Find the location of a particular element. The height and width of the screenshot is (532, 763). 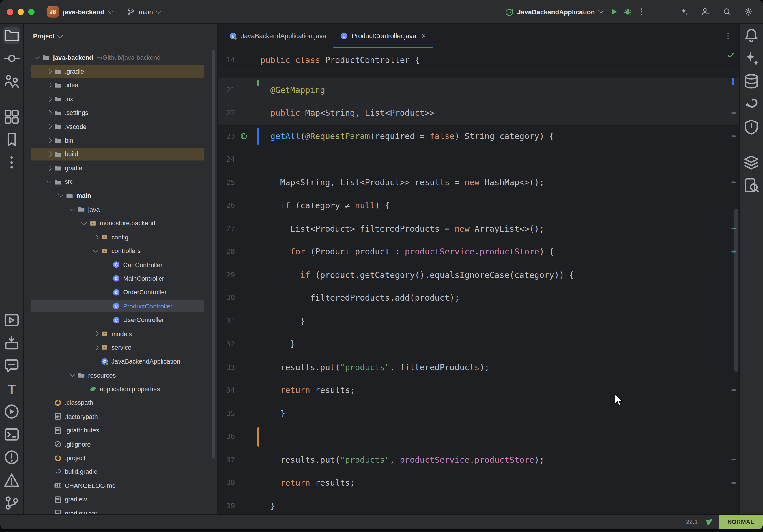

code-line-21: 21 @GetMapping is located at coordinates (479, 90).